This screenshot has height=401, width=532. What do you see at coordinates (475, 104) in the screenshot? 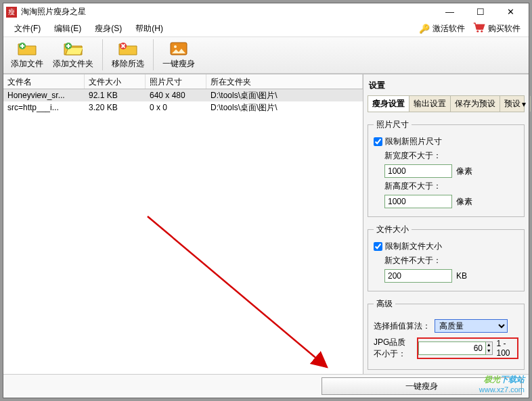
I see `tab-save-preset: 保存为预设` at bounding box center [475, 104].